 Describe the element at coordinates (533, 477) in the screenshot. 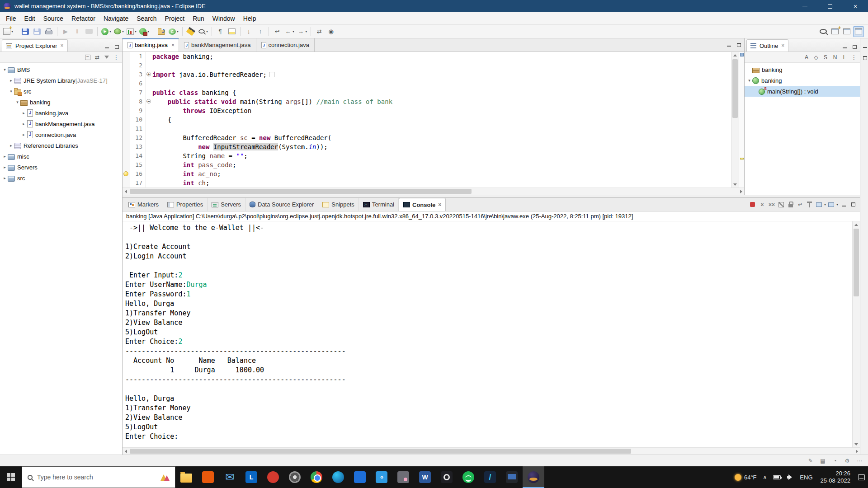

I see `taskbar-eclipse-button` at that location.